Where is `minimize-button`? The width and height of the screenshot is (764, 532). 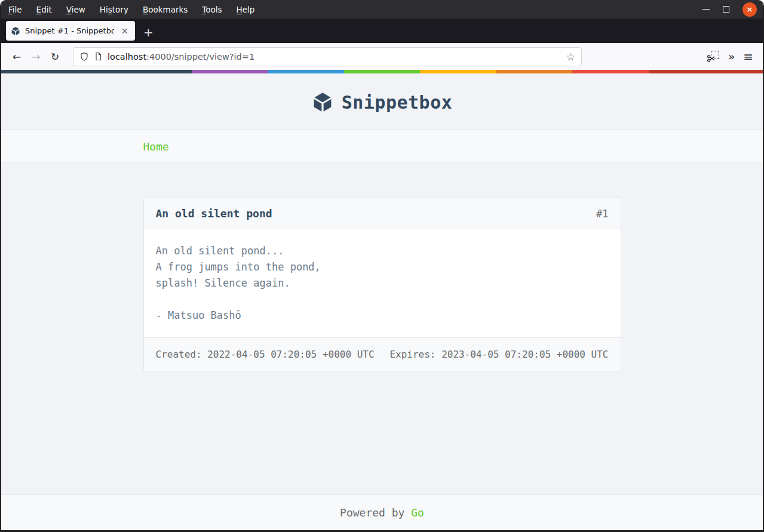 minimize-button is located at coordinates (706, 10).